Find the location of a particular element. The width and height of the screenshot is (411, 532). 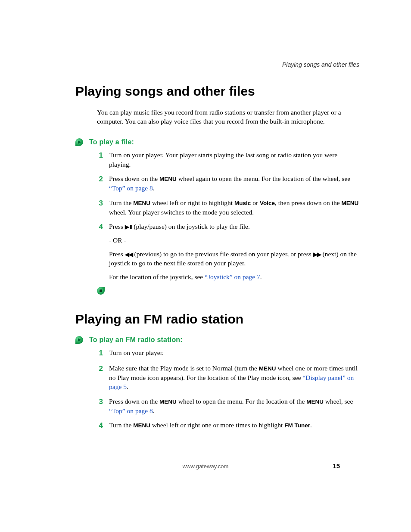

ui-label-music: Music is located at coordinates (243, 203).